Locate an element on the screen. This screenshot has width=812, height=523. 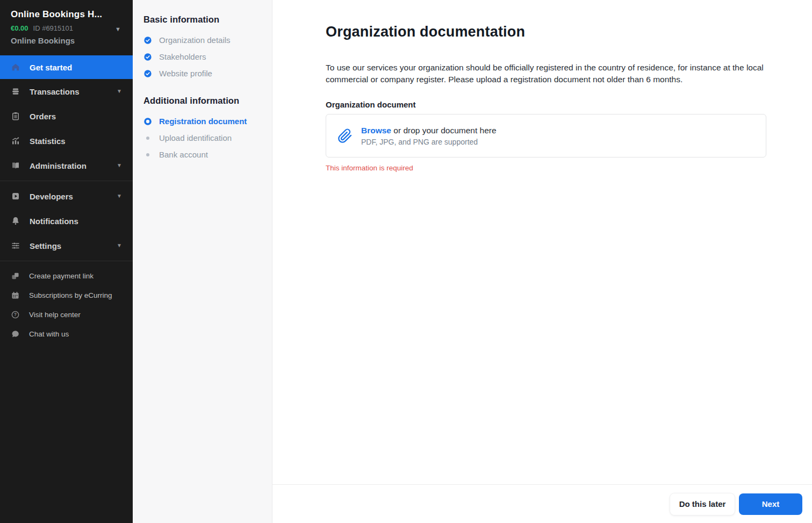
do-this-later-button: Do this later is located at coordinates (702, 504).